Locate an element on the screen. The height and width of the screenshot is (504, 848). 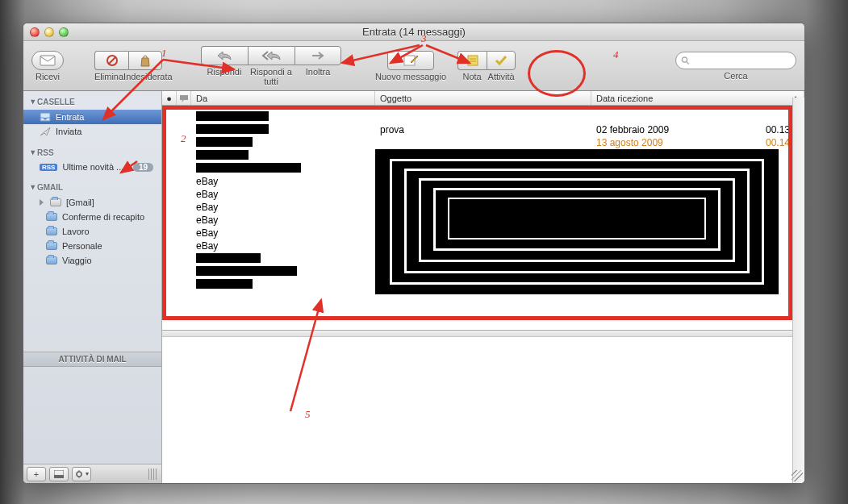
from-column-header: Da is located at coordinates (283, 98).